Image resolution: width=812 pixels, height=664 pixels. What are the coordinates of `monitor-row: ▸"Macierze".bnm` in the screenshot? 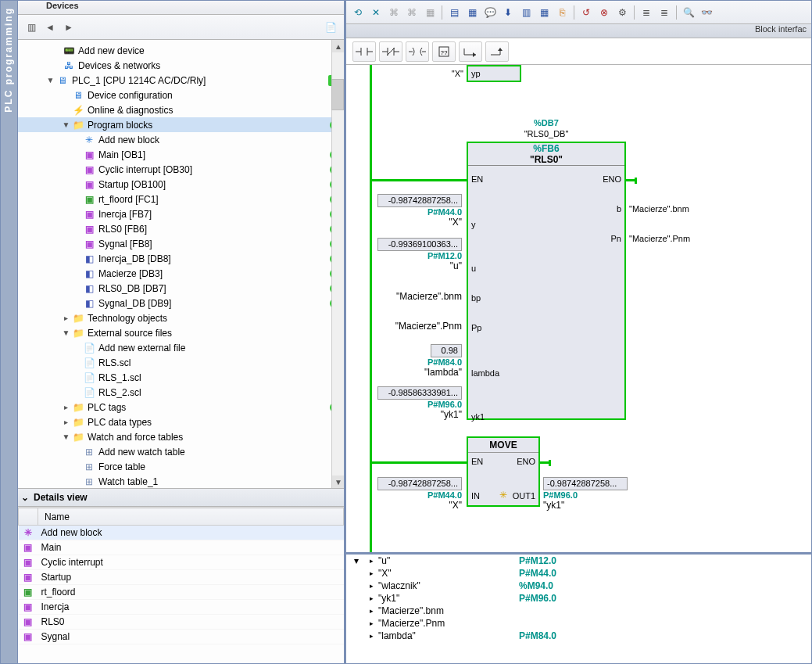 It's located at (578, 611).